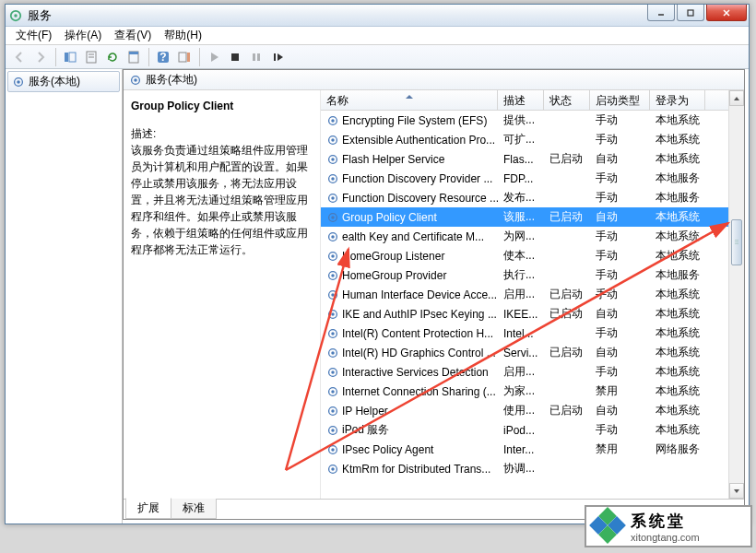  I want to click on title-bar: 服务, so click(377, 16).